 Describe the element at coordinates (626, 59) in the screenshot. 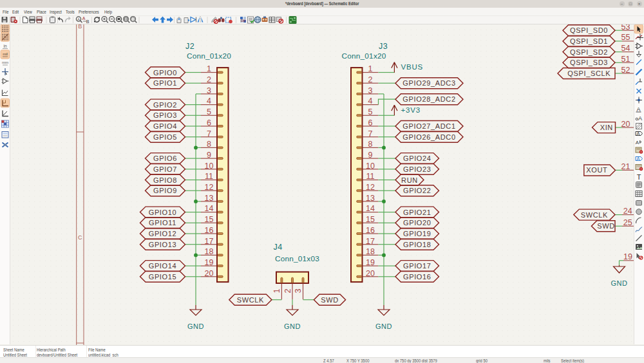

I see `svg-text: 51` at that location.